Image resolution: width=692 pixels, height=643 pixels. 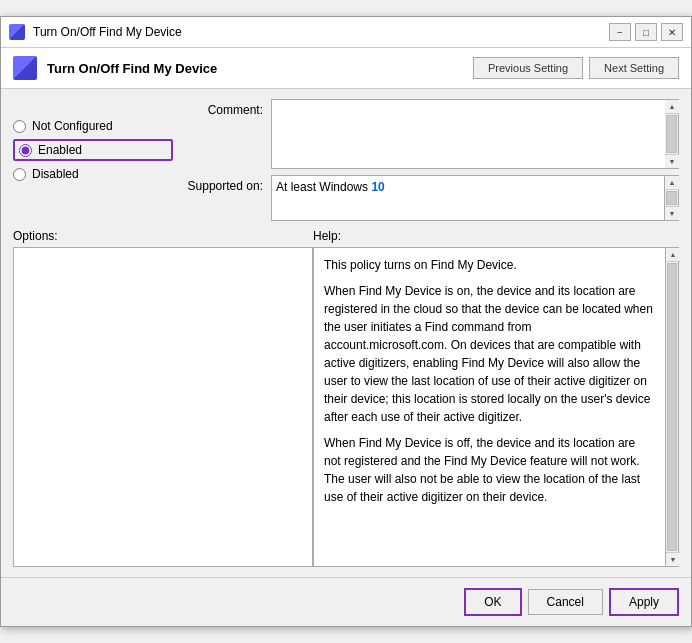 What do you see at coordinates (218, 108) in the screenshot?
I see `comment-label: Comment:` at bounding box center [218, 108].